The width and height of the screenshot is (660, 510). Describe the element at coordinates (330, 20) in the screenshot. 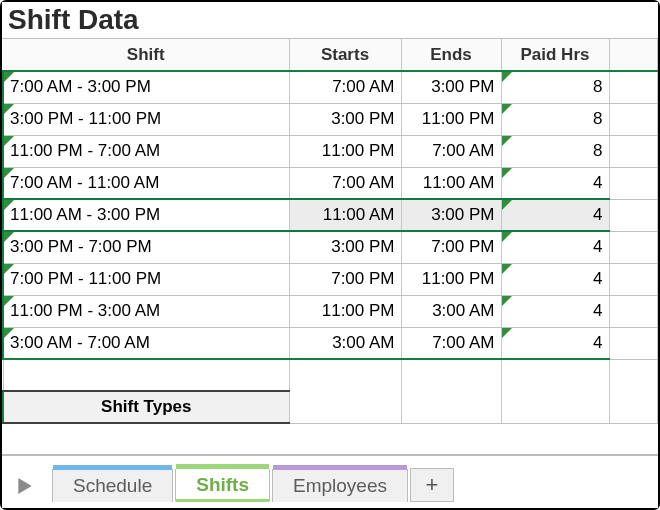

I see `page-title: Shift Data` at that location.